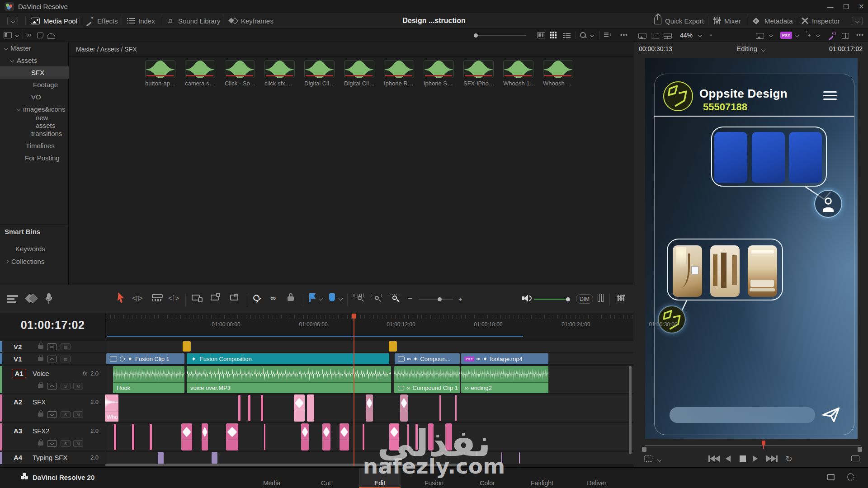  What do you see at coordinates (679, 21) in the screenshot?
I see `quick-export-button: Quick Export` at bounding box center [679, 21].